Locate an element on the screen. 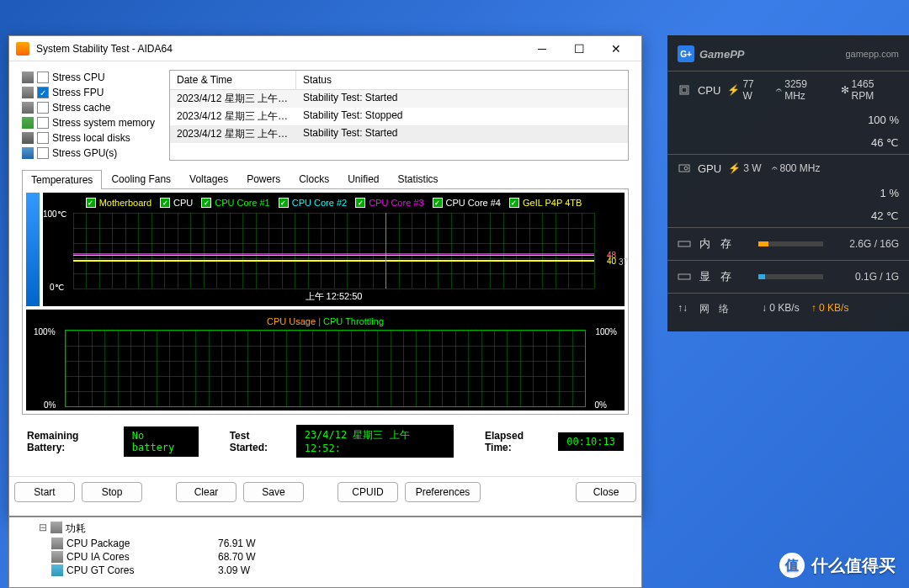  test-started-value: 23/4/12 星期三 上午 12:52: is located at coordinates (375, 441).